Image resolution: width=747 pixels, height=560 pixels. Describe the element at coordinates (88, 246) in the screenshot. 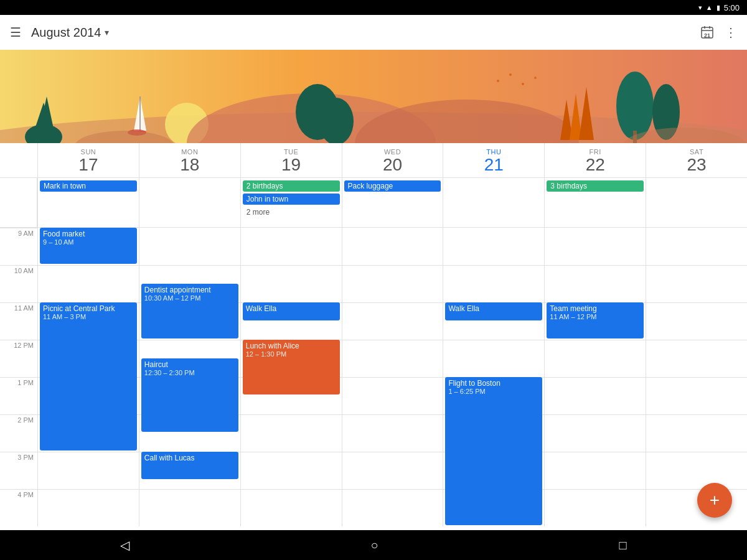

I see `event-food-market: Food market 9 – 10 AM` at that location.